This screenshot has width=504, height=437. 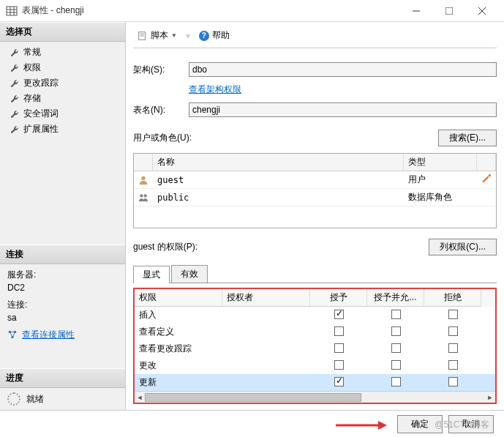 What do you see at coordinates (315, 198) in the screenshot?
I see `user-row: public 数据库角色` at bounding box center [315, 198].